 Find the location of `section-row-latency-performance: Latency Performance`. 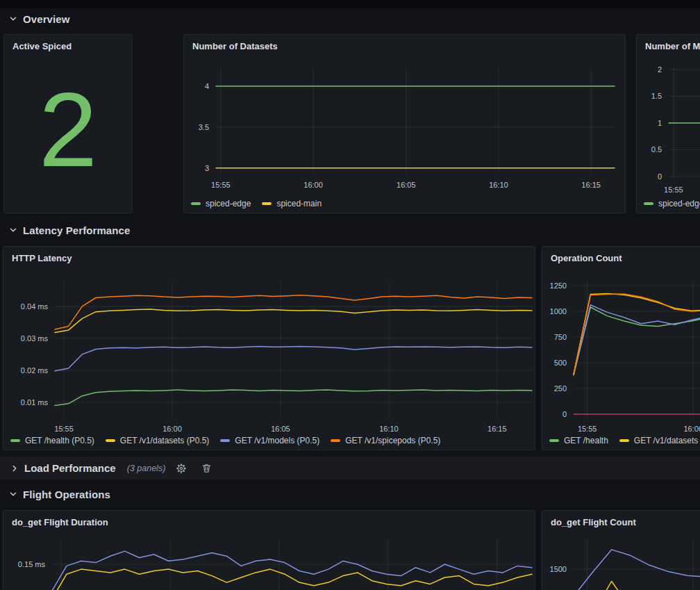

section-row-latency-performance: Latency Performance is located at coordinates (69, 230).